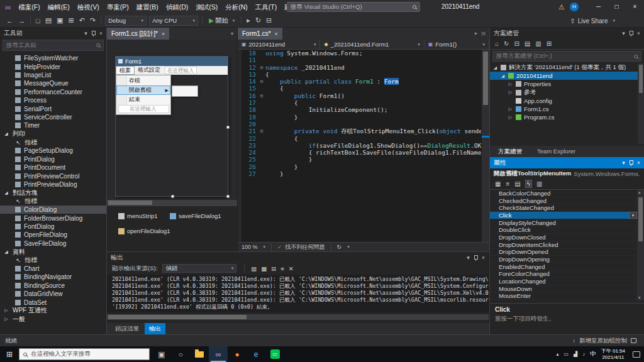 Image resolution: width=644 pixels, height=362 pixels. I want to click on save-all-icon: ⊞, so click(70, 20).